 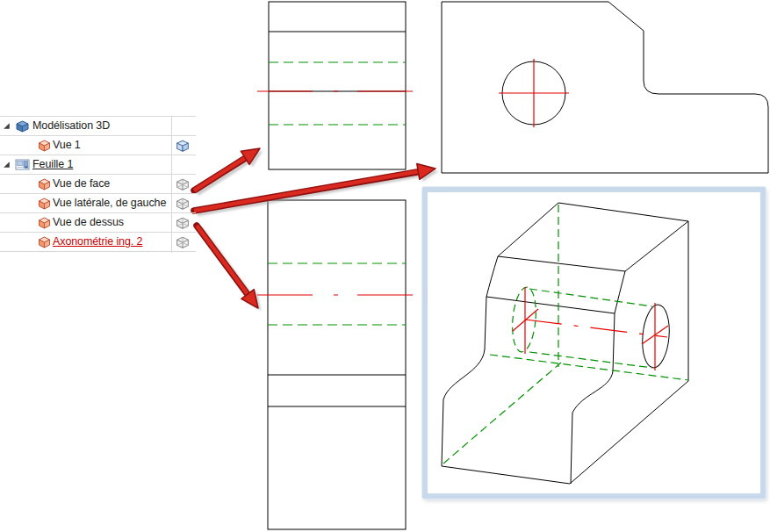 I want to click on sheet-icon, so click(x=23, y=165).